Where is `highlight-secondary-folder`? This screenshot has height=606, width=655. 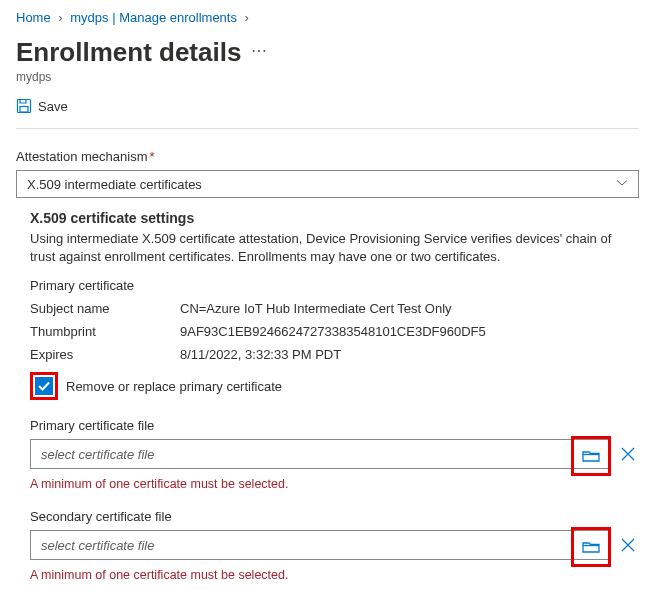
highlight-secondary-folder is located at coordinates (591, 547).